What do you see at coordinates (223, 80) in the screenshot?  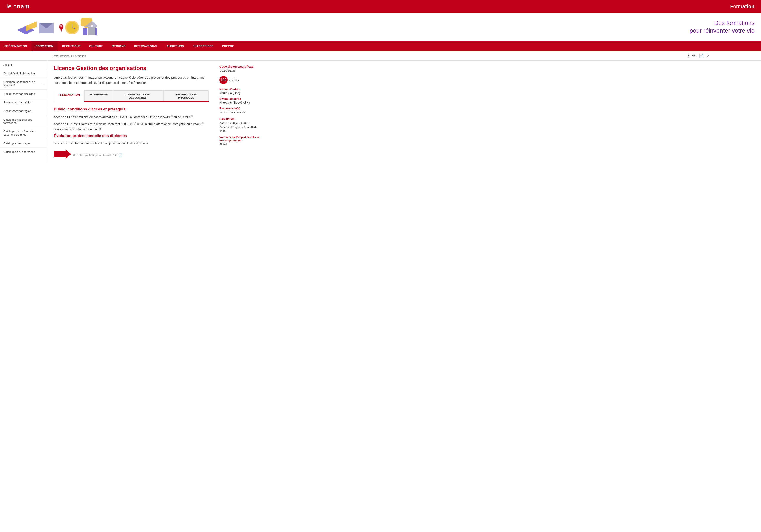 I see `credits-badge: 180` at bounding box center [223, 80].